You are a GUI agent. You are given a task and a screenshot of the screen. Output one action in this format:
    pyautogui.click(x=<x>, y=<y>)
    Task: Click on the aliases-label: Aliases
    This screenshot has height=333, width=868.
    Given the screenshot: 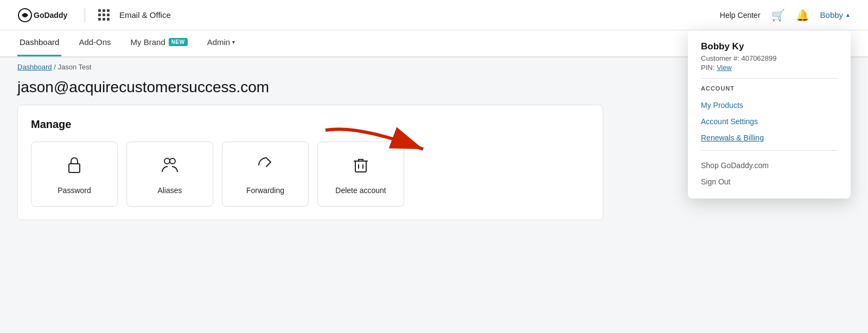 What is the action you would take?
    pyautogui.click(x=169, y=190)
    